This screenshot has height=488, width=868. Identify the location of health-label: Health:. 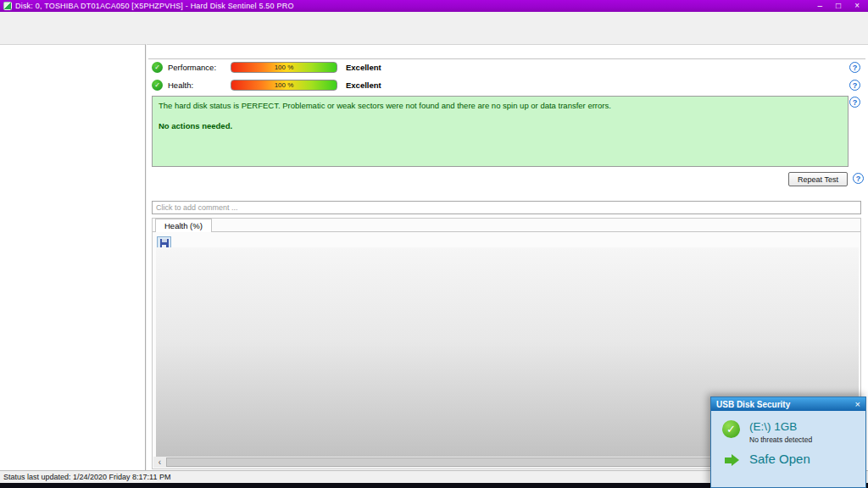
(199, 85).